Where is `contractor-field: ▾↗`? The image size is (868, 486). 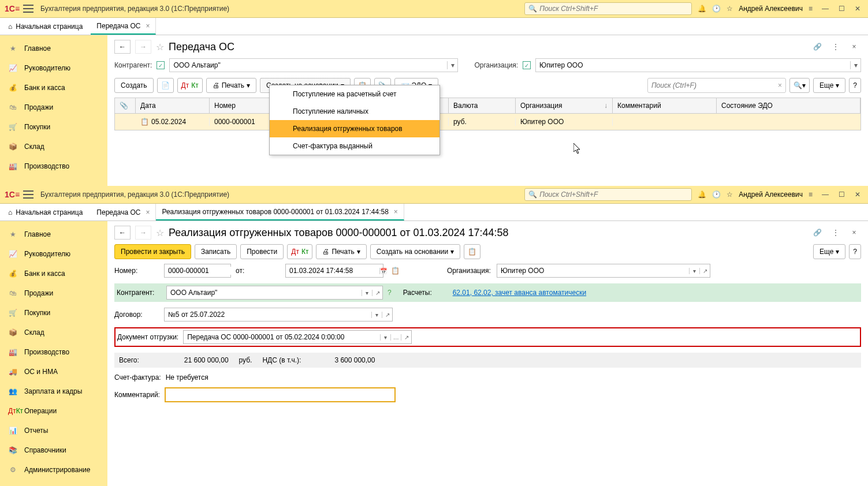 contractor-field: ▾↗ is located at coordinates (275, 293).